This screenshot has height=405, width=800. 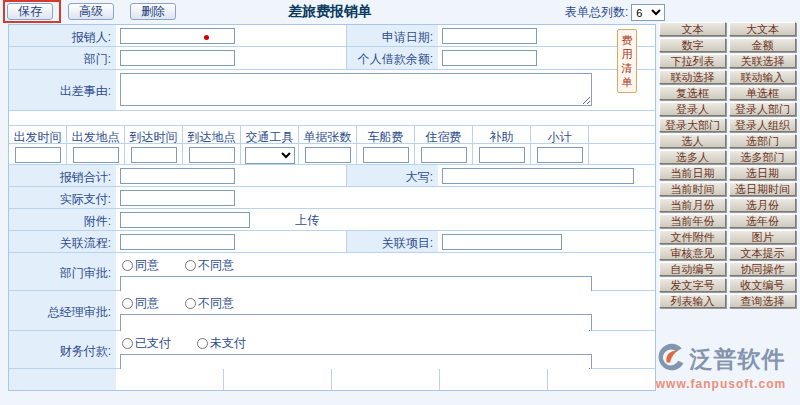 I want to click on trip-reason-textarea, so click(x=356, y=90).